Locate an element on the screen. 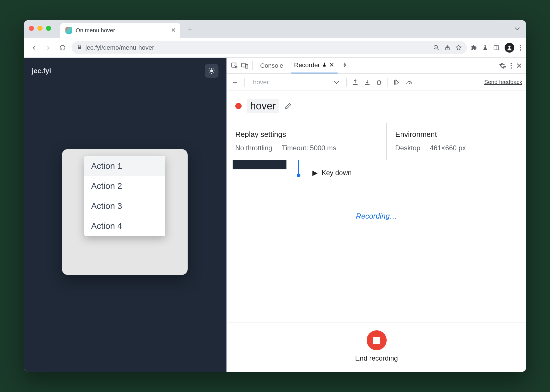  import-icon is located at coordinates (367, 82).